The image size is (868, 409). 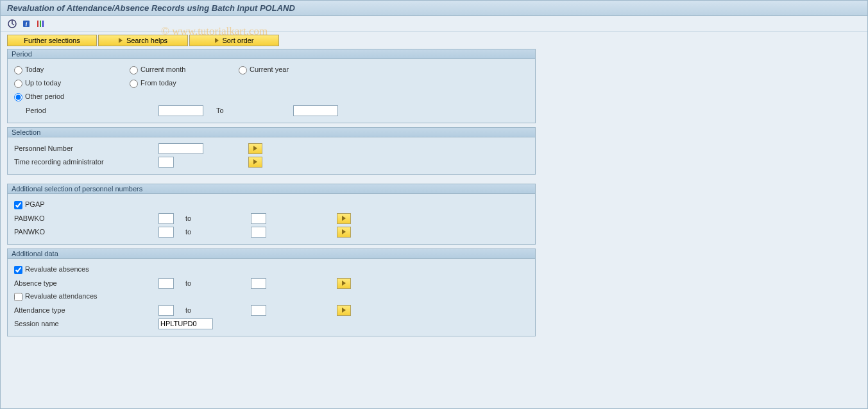 What do you see at coordinates (434, 8) in the screenshot?
I see `page-title: Revaluation of Attendance/Absence Record…` at bounding box center [434, 8].